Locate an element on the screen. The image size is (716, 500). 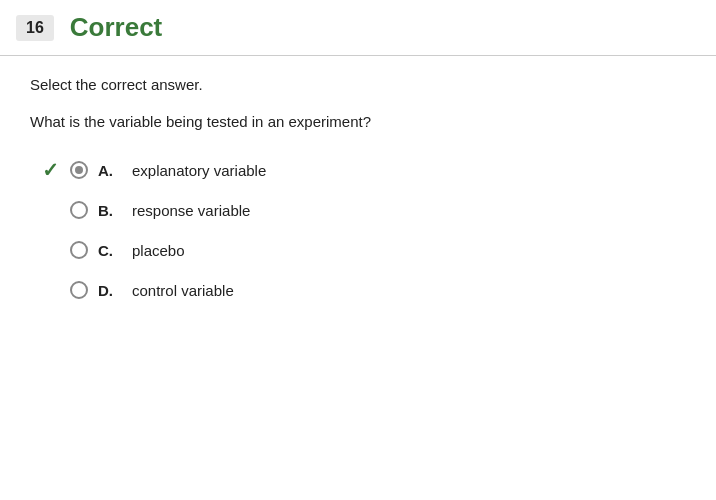
option-text-c: placebo is located at coordinates (158, 250).